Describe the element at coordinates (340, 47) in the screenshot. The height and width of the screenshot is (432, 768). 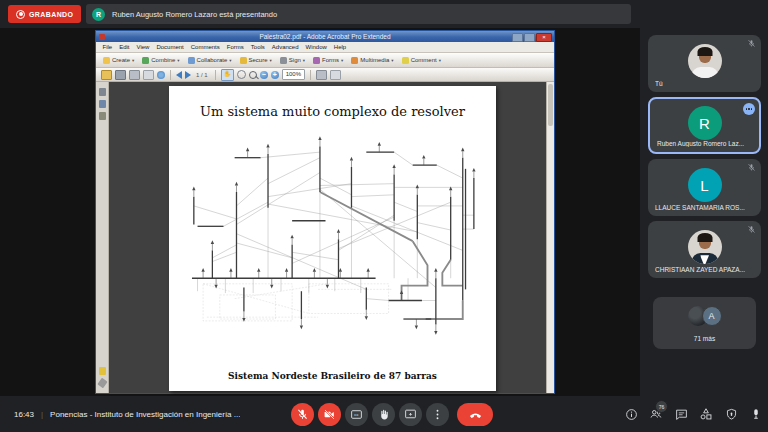
I see `menu-item: Help` at that location.